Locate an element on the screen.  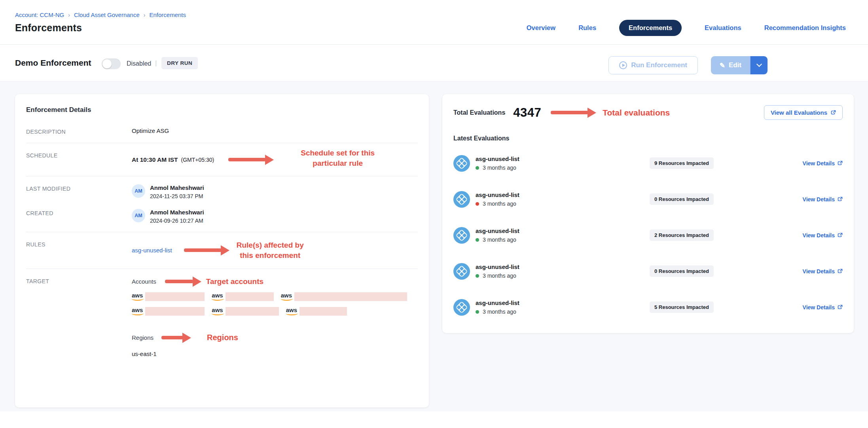
total-evaluations-label: Total Evaluations is located at coordinates (479, 113).